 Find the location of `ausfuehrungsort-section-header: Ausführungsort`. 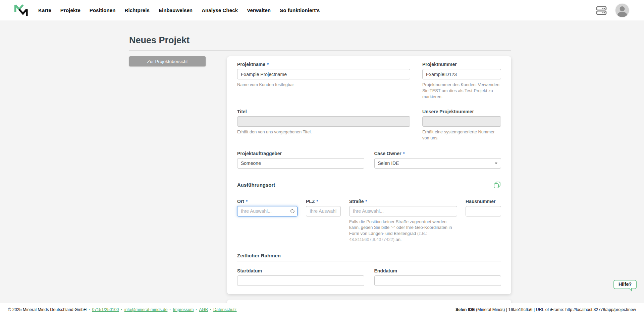

ausfuehrungsort-section-header: Ausführungsort is located at coordinates (369, 185).